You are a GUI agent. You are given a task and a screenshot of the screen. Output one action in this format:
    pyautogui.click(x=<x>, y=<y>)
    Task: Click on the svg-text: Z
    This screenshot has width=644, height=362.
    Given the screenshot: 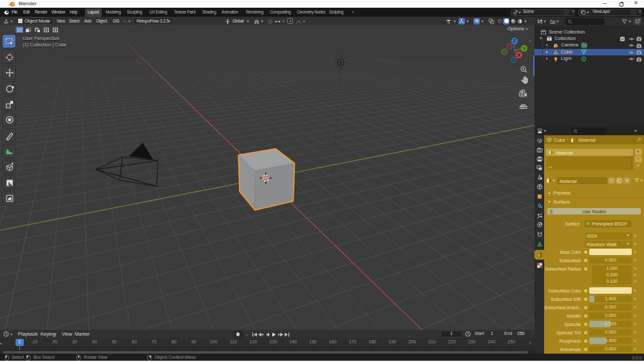 What is the action you would take?
    pyautogui.click(x=515, y=41)
    